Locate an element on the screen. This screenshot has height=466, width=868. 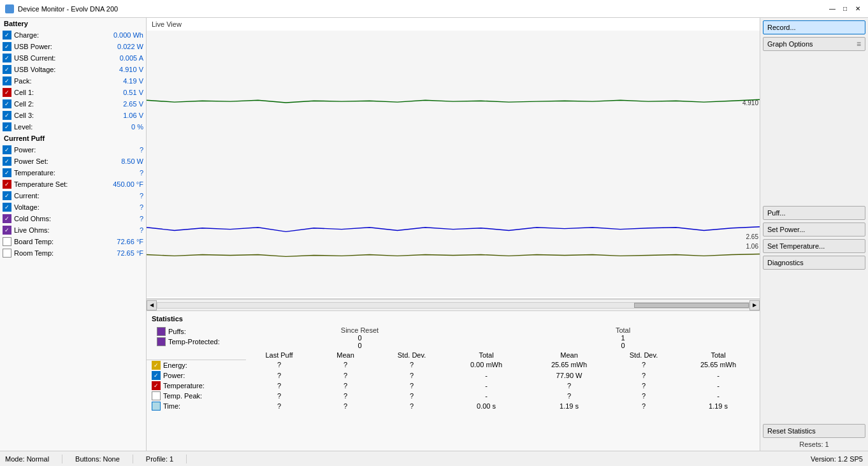
stats-total-sr-1: - is located at coordinates (486, 375).